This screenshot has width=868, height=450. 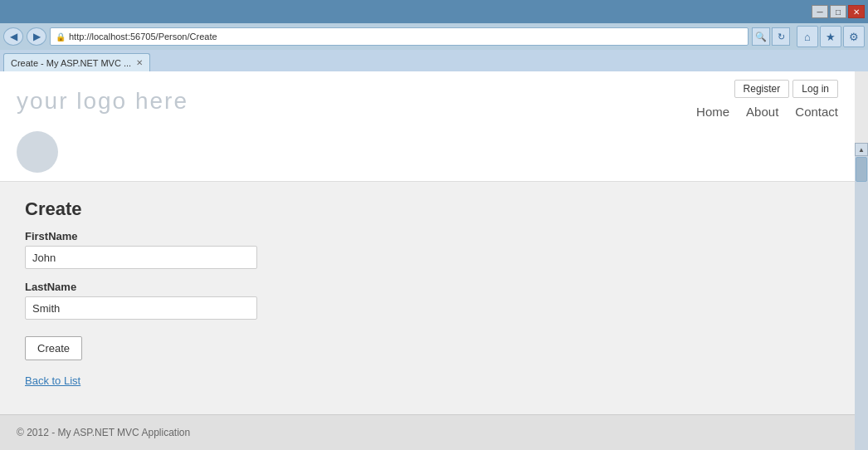 What do you see at coordinates (762, 111) in the screenshot?
I see `nav-link-about: About` at bounding box center [762, 111].